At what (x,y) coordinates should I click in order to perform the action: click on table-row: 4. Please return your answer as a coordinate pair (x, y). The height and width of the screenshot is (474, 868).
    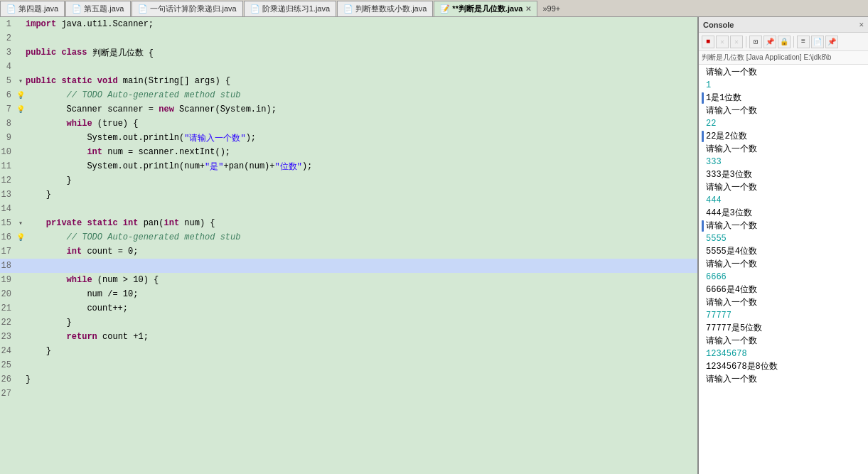
    Looking at the image, I should click on (348, 67).